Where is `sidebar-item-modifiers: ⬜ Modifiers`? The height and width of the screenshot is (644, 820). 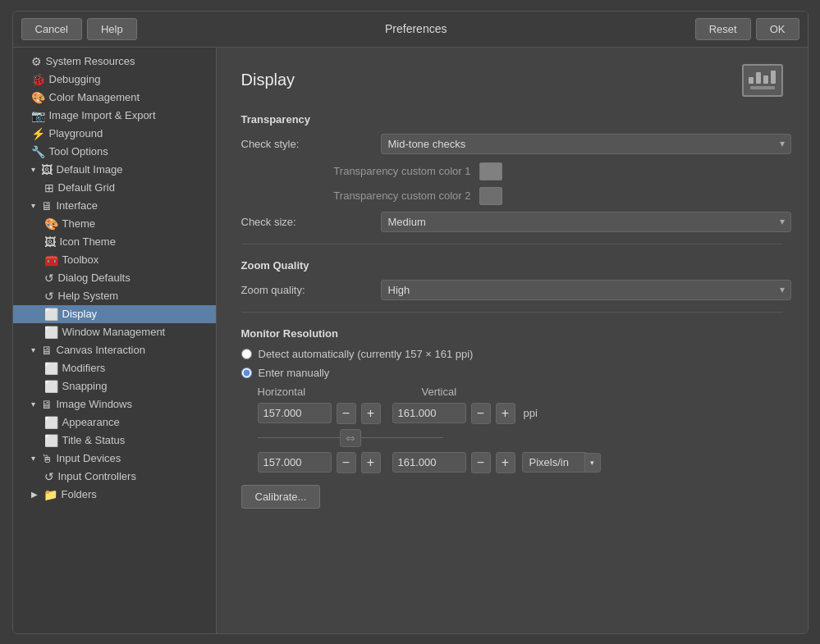 sidebar-item-modifiers: ⬜ Modifiers is located at coordinates (115, 368).